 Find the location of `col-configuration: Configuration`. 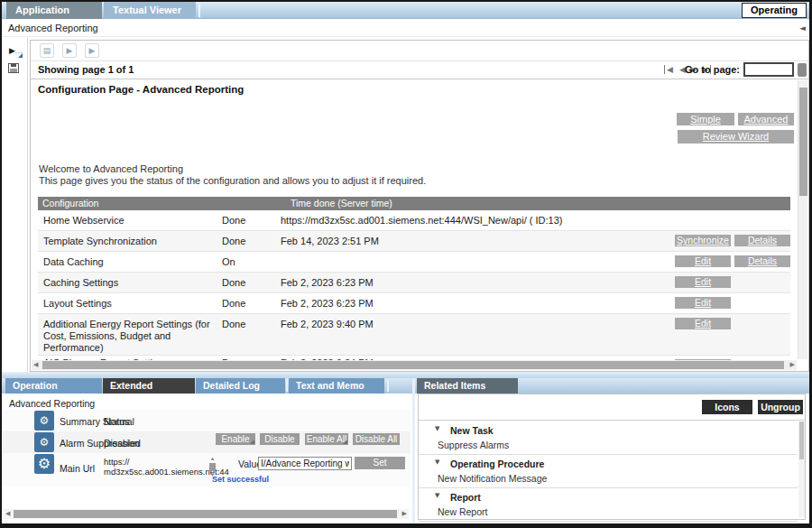

col-configuration: Configuration is located at coordinates (162, 204).